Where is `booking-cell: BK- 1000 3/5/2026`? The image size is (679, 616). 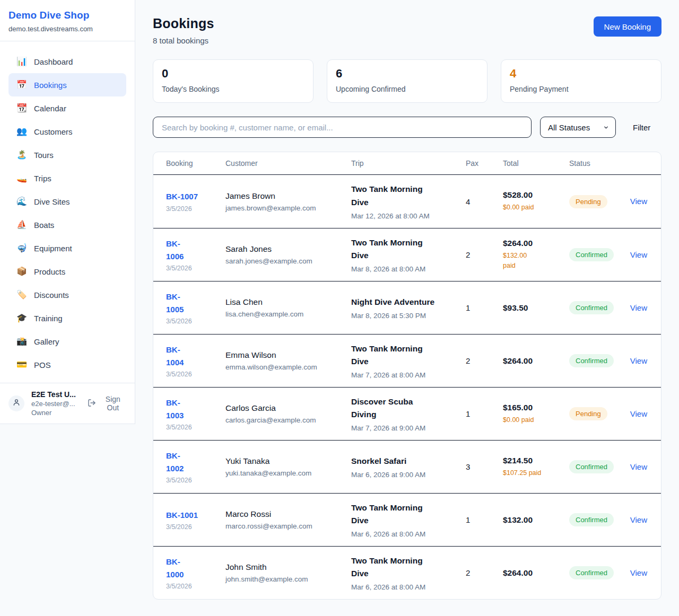
booking-cell: BK- 1000 3/5/2026 is located at coordinates (196, 573).